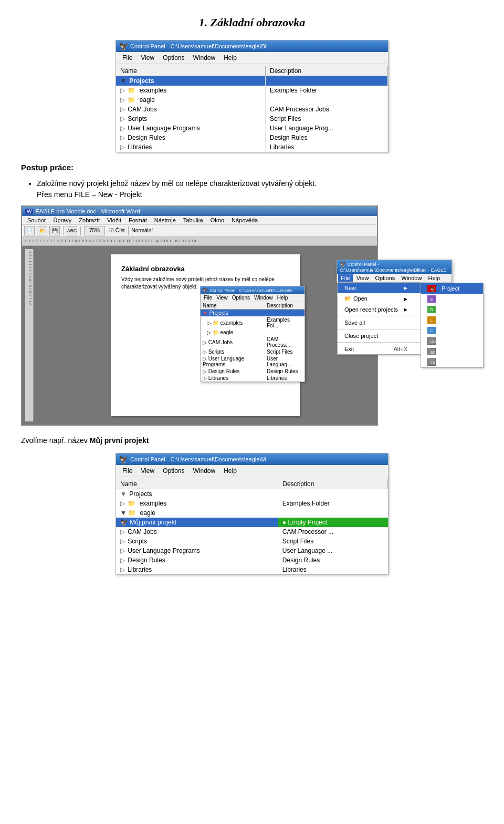 The height and width of the screenshot is (824, 504). What do you see at coordinates (94, 231) in the screenshot?
I see `toolbar-zoom: 75%` at bounding box center [94, 231].